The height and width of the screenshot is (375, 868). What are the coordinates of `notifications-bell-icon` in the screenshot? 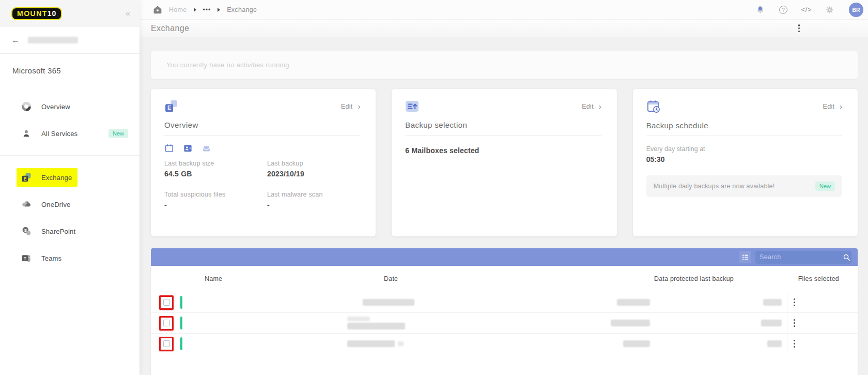 It's located at (760, 10).